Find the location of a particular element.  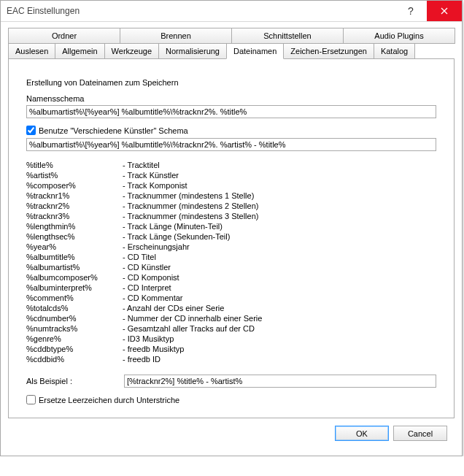

tab-normalisierung: Normalisierung is located at coordinates (193, 51).